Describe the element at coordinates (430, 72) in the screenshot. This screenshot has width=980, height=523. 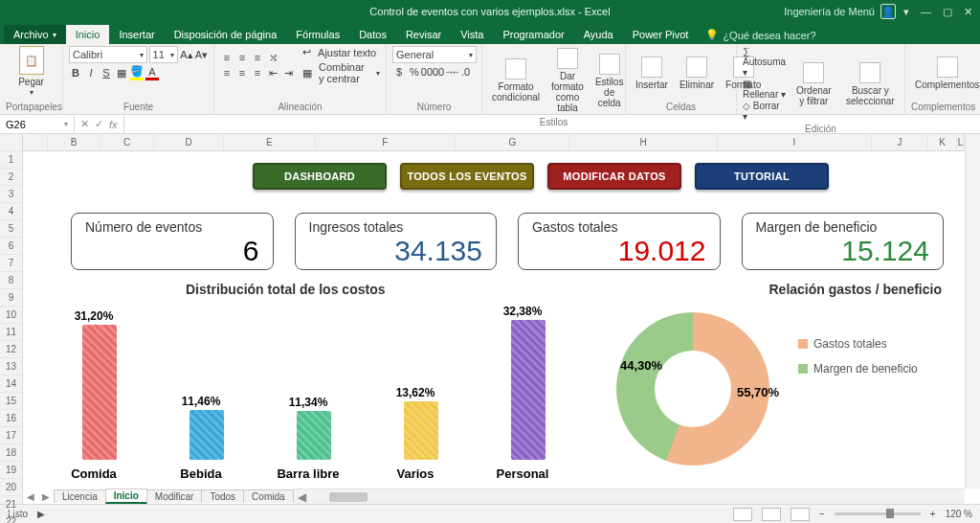
I see `thousands-icon: 000` at that location.